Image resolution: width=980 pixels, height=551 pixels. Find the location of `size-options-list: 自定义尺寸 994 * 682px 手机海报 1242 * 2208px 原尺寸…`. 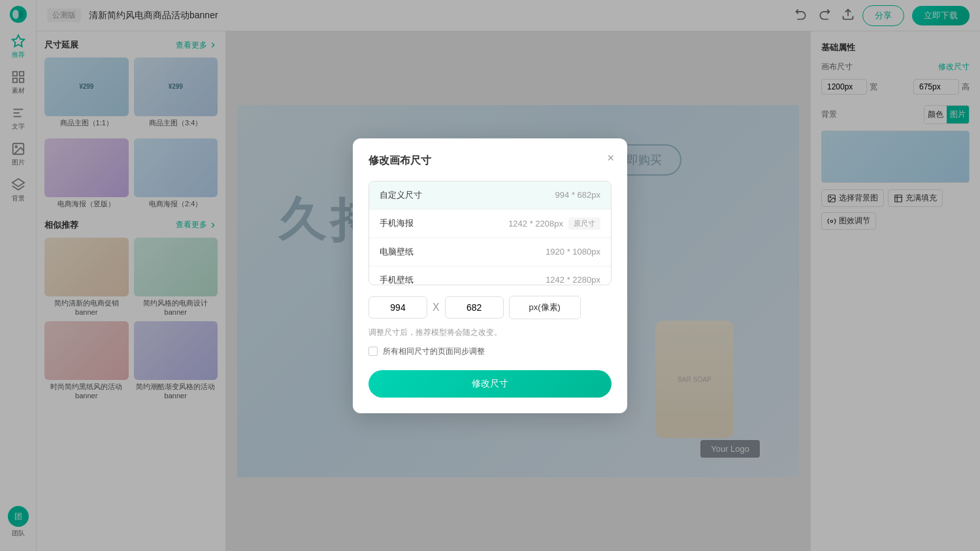

size-options-list: 自定义尺寸 994 * 682px 手机海报 1242 * 2208px 原尺寸… is located at coordinates (490, 233).